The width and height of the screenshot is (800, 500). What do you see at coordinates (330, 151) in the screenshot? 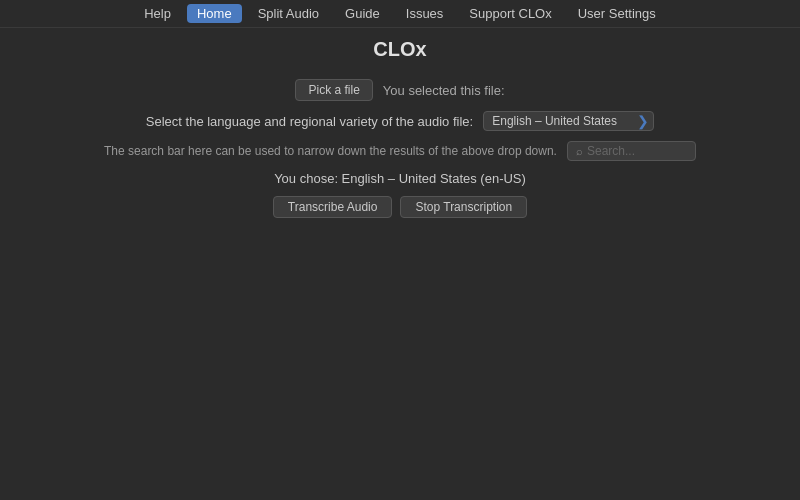
I see `search-hint-text: The search bar here can be used to narro…` at bounding box center [330, 151].